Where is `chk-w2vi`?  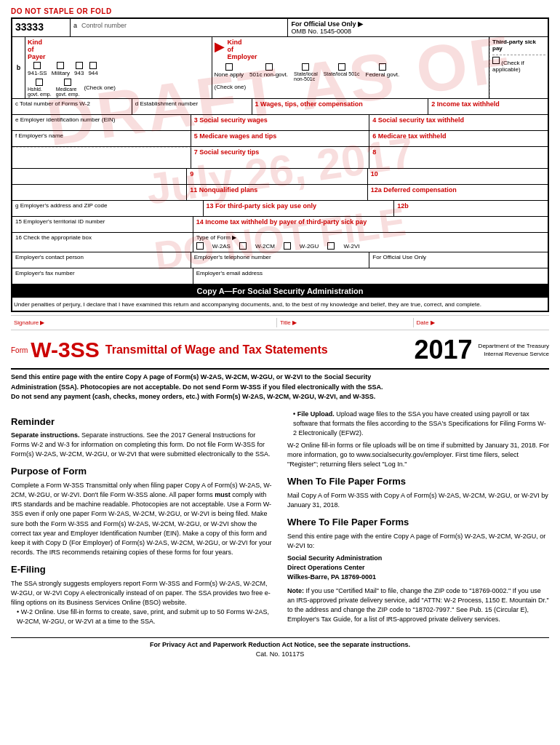
chk-w2vi is located at coordinates (331, 246).